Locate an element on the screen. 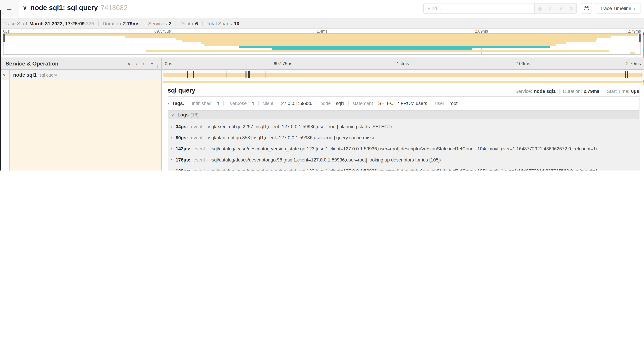 The image size is (644, 341). find-suffix-buttons: ◎∧∨✕ is located at coordinates (556, 9).